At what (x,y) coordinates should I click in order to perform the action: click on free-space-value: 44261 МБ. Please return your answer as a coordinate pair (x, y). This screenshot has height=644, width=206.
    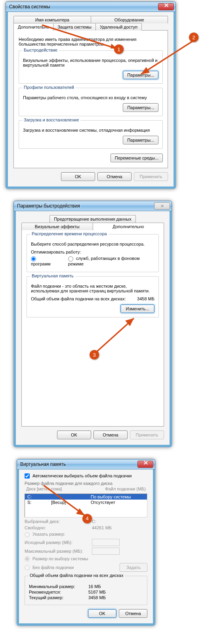
    Looking at the image, I should click on (102, 528).